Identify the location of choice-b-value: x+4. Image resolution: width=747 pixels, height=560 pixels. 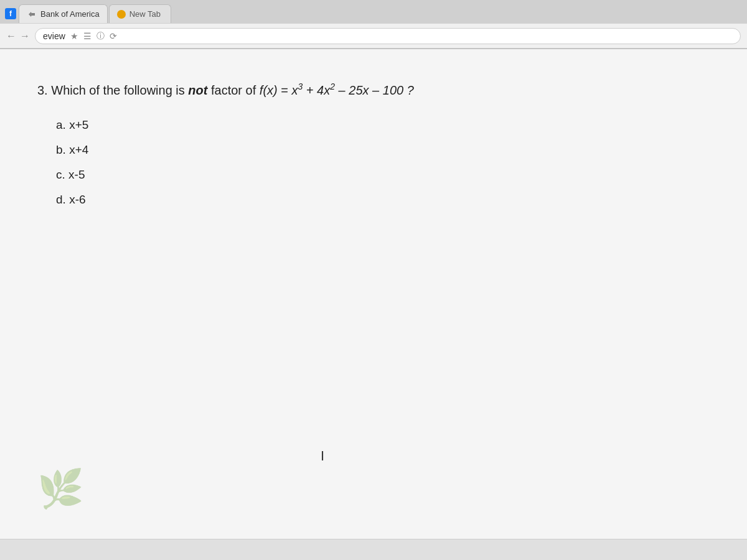
(78, 149).